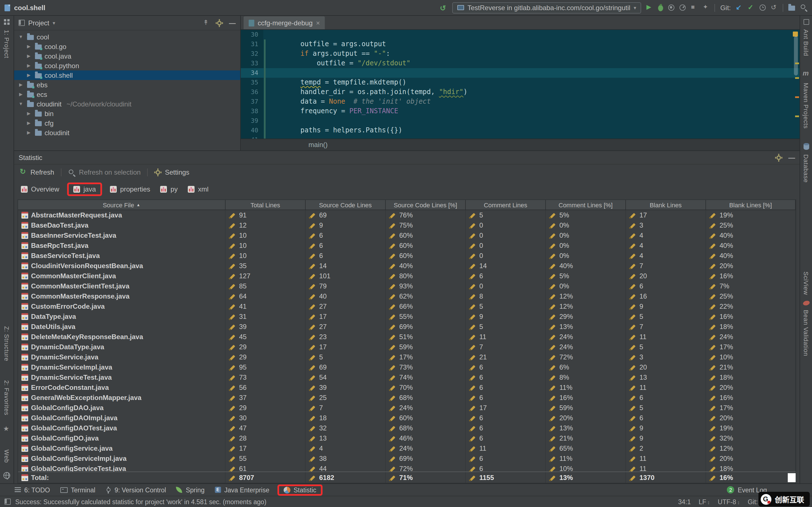 Image resolution: width=812 pixels, height=507 pixels. Describe the element at coordinates (751, 8) in the screenshot. I see `git-commit-button` at that location.